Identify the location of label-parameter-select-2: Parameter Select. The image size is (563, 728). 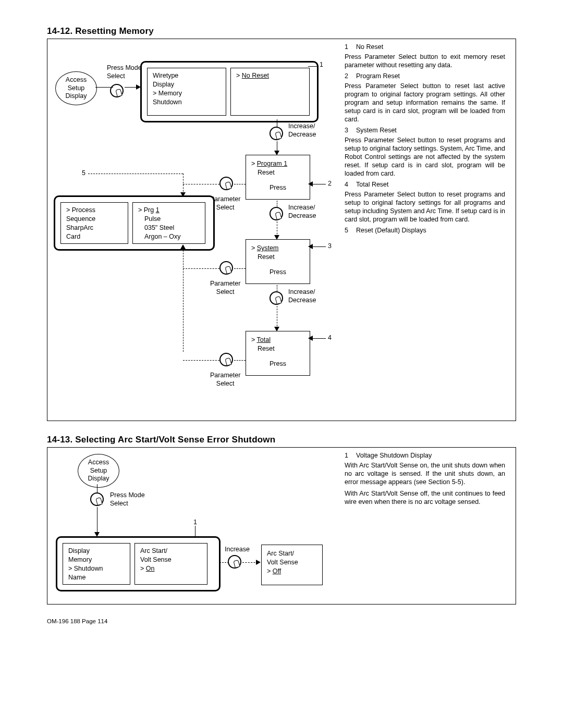
(225, 288).